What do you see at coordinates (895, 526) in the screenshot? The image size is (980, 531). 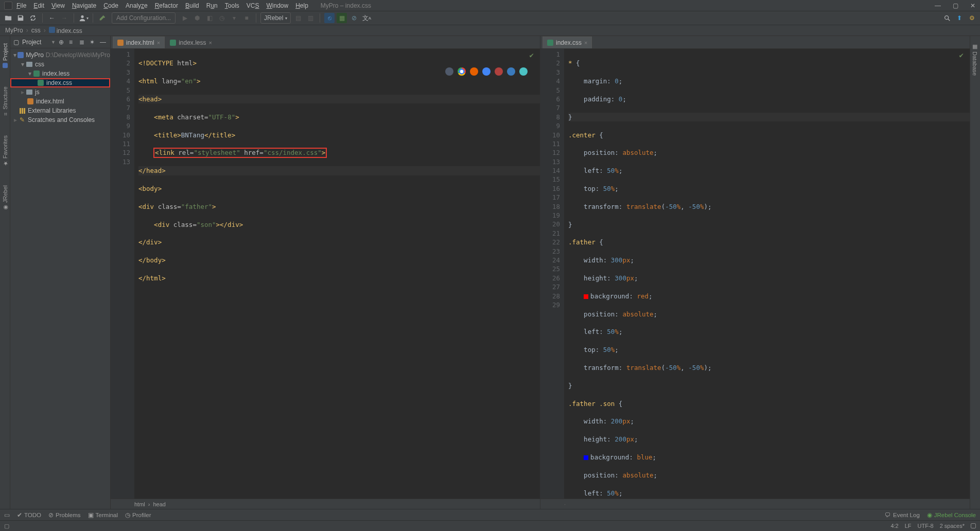 I see `caret-position: 4:2` at bounding box center [895, 526].